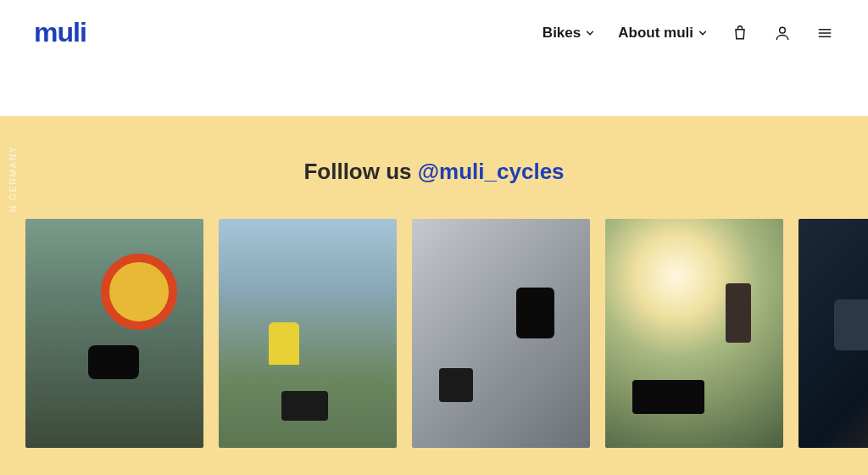 This screenshot has height=475, width=868. Describe the element at coordinates (825, 33) in the screenshot. I see `menu-button` at that location.